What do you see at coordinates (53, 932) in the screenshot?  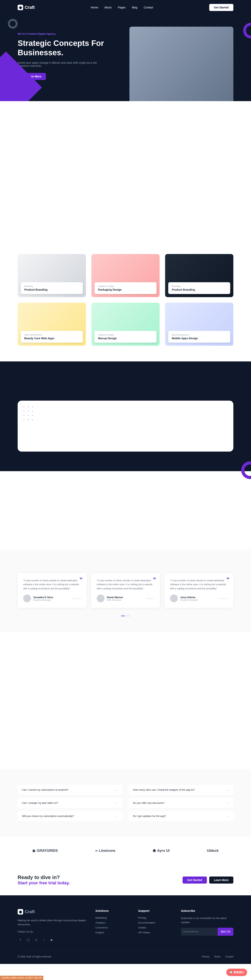 I see `follow-us-label: Follow Us On:` at bounding box center [53, 932].